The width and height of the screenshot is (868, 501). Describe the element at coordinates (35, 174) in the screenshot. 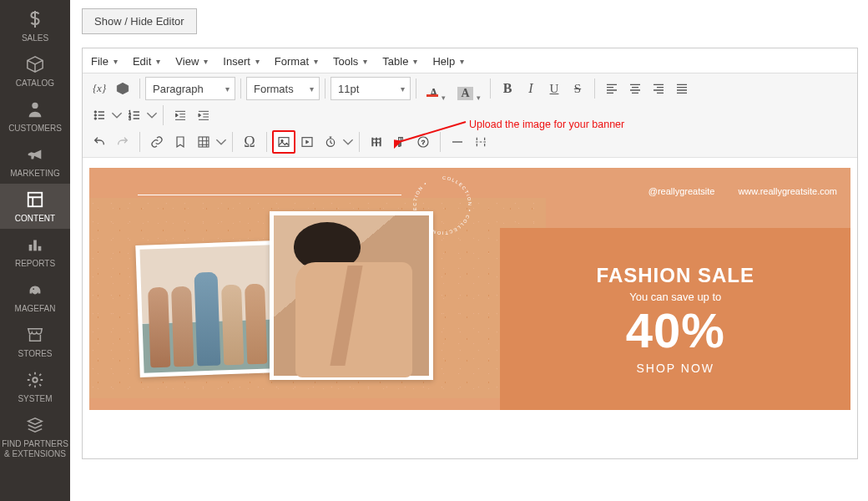

I see `sidebar-item-label: MARKETING` at that location.